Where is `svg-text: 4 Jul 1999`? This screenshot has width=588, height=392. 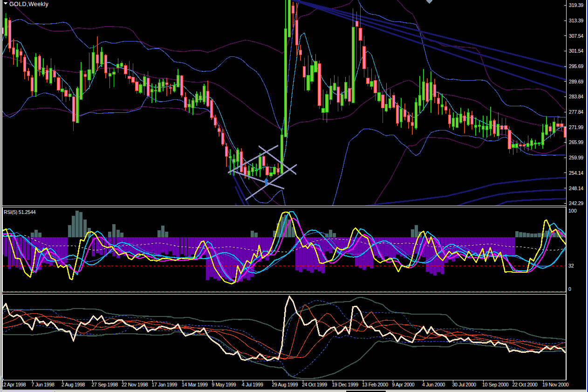 svg-text: 4 Jul 1999 is located at coordinates (253, 385).